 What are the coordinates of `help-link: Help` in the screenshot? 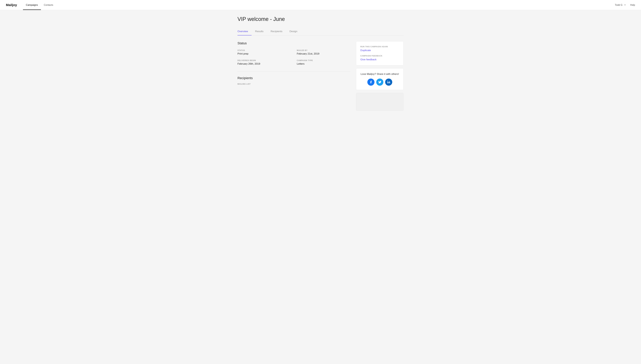 It's located at (632, 5).